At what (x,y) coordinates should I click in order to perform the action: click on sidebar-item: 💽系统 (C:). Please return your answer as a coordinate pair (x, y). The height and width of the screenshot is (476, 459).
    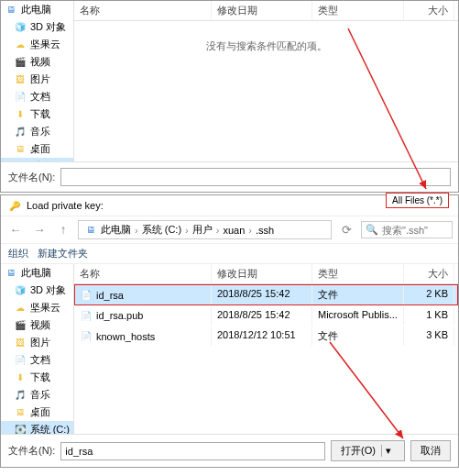
    Looking at the image, I should click on (37, 427).